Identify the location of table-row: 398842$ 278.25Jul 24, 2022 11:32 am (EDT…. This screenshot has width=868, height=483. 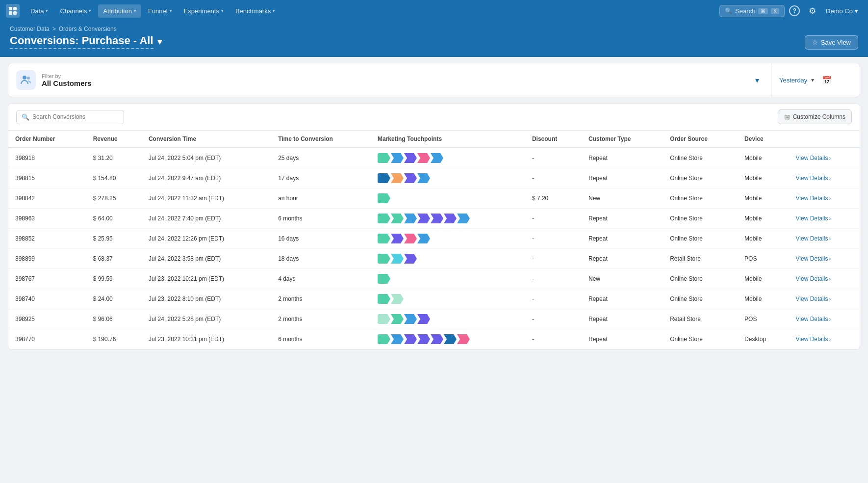
(434, 198).